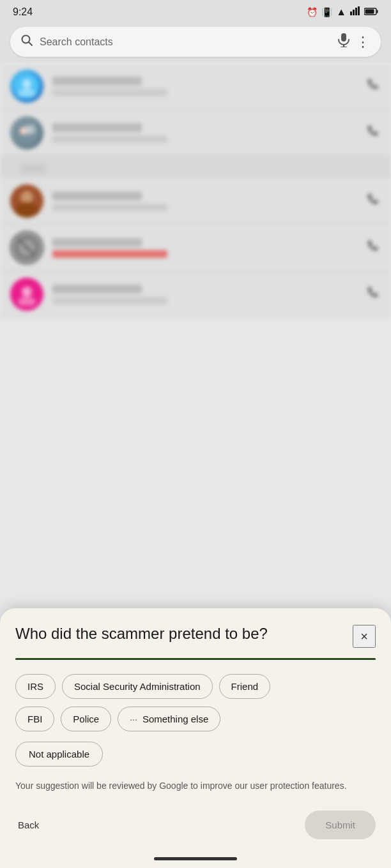  What do you see at coordinates (364, 636) in the screenshot?
I see `close-button: ×` at bounding box center [364, 636].